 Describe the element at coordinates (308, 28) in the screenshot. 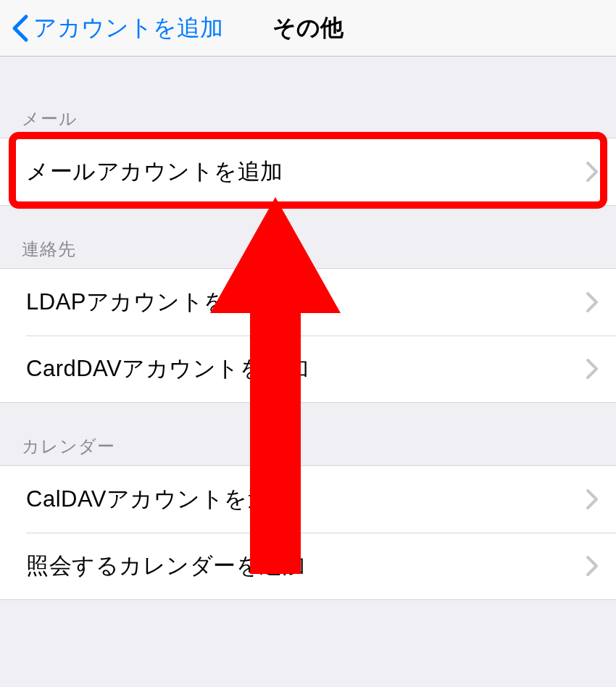

I see `page-title: その他` at that location.